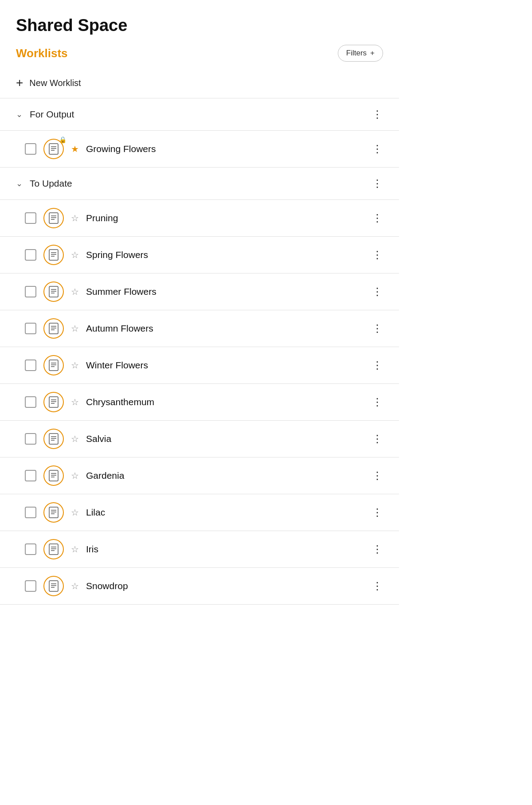 The image size is (532, 805). What do you see at coordinates (200, 26) in the screenshot?
I see `app-title: Shared Space` at bounding box center [200, 26].